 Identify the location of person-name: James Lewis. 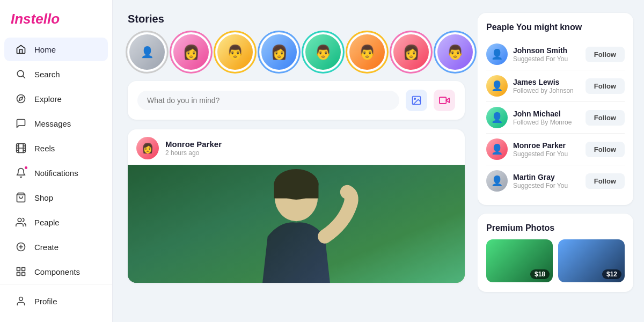
(546, 82).